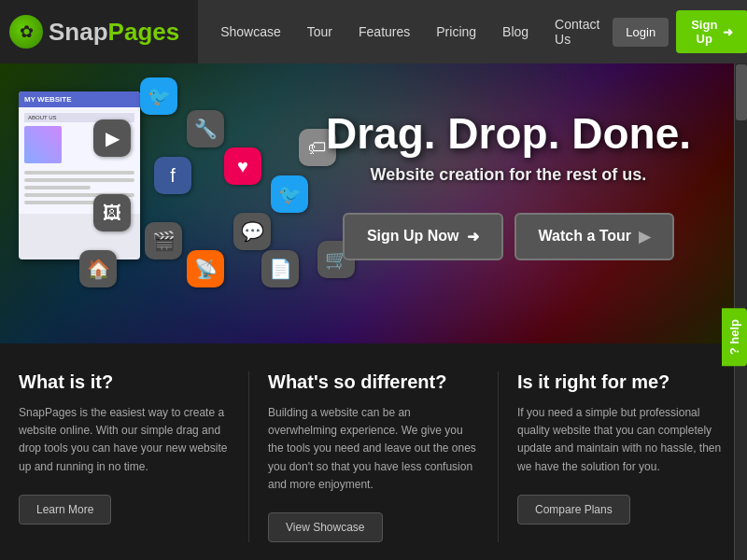  What do you see at coordinates (508, 175) in the screenshot?
I see `hero-subtext: Website creation for the rest of us.` at bounding box center [508, 175].